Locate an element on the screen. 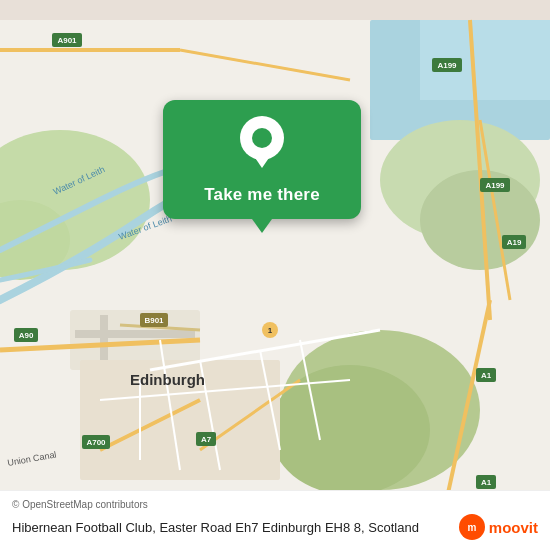 Image resolution: width=550 pixels, height=550 pixels. attribution-text: © OpenStreetMap contributors is located at coordinates (80, 504).